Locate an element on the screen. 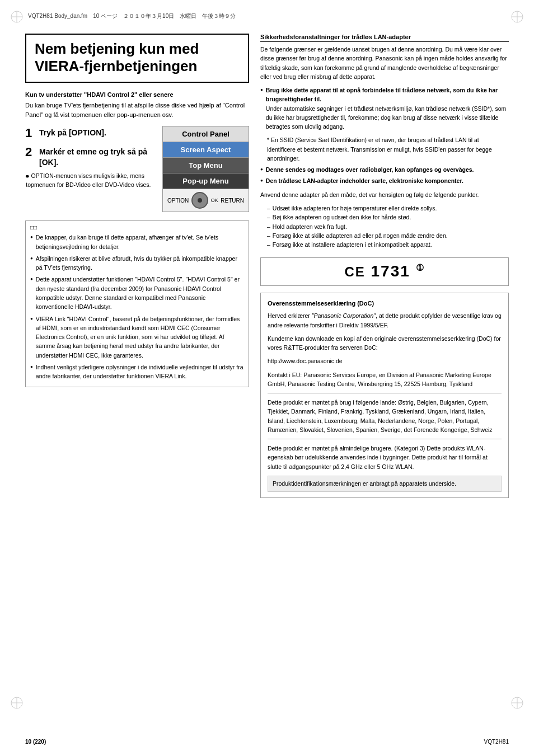 This screenshot has width=534, height=756. doc-text-5: Dette produkt er møntet på almindelige b… is located at coordinates (385, 458).